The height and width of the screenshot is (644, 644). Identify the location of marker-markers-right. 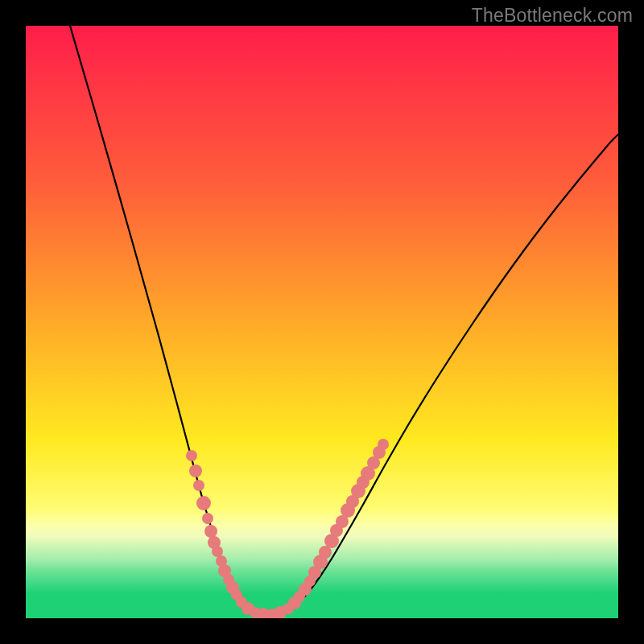
(383, 444).